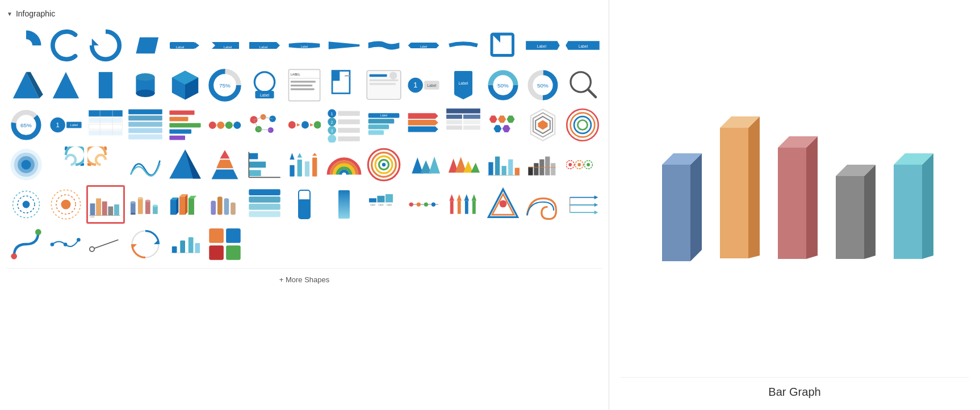  I want to click on shape-spiral-arc1, so click(66, 165).